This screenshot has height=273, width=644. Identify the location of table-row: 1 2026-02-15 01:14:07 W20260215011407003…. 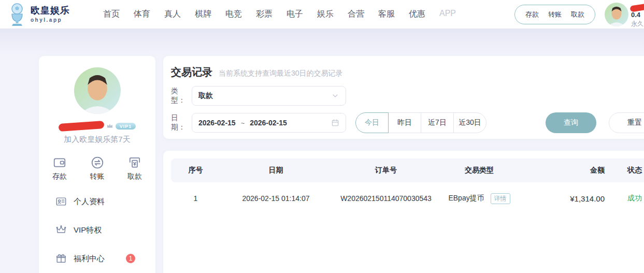
(407, 198).